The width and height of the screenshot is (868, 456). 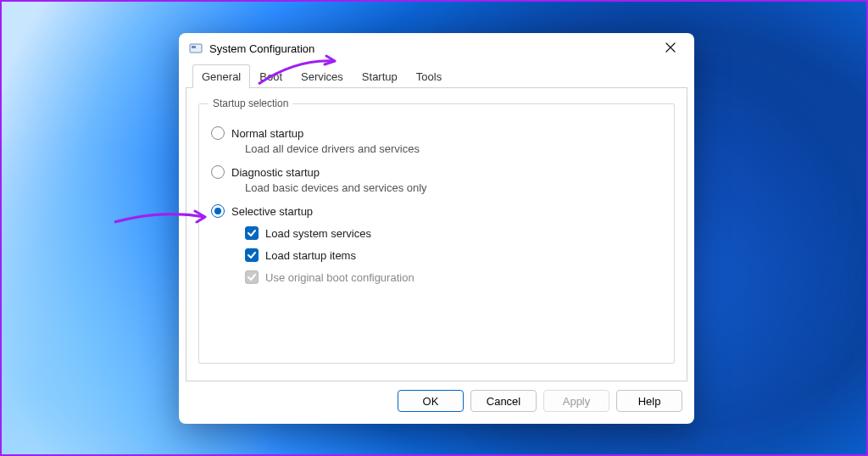 I want to click on tab-services: Services, so click(x=322, y=76).